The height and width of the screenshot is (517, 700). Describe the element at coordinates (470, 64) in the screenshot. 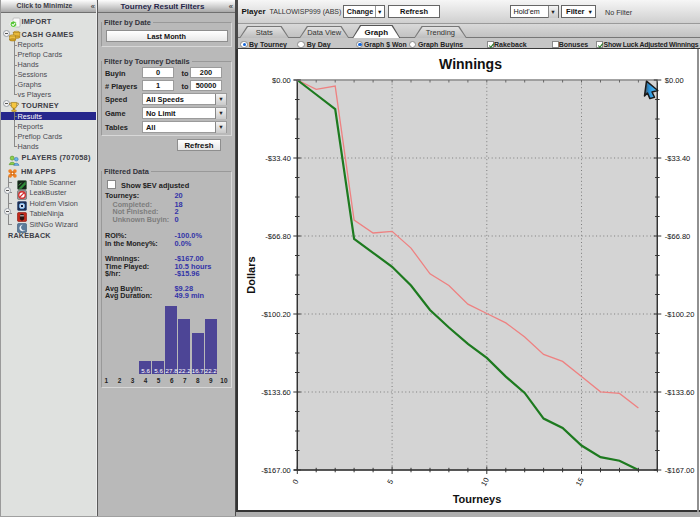

I see `svg-text: Winnings` at that location.